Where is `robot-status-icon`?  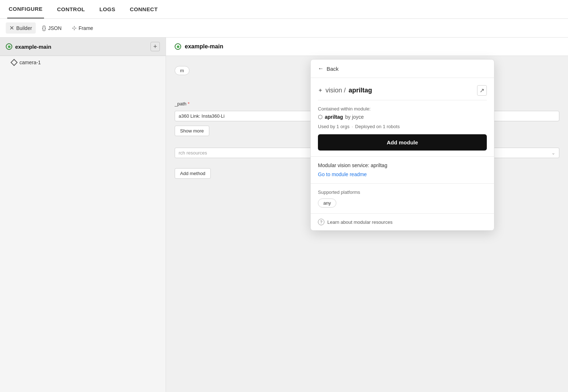
robot-status-icon is located at coordinates (9, 47).